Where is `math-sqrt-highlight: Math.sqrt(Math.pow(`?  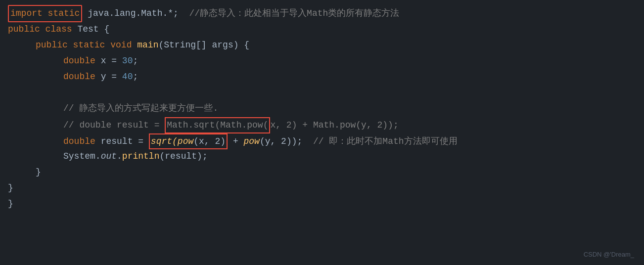 math-sqrt-highlight: Math.sqrt(Math.pow( is located at coordinates (218, 126).